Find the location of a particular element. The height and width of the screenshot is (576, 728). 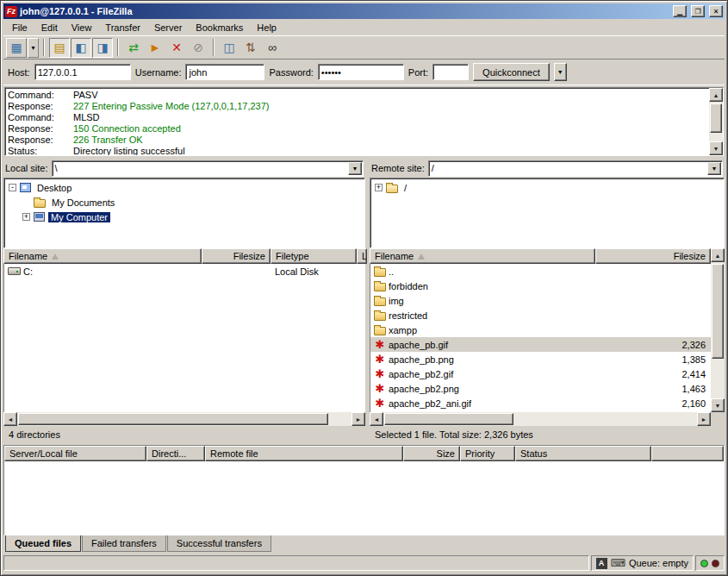

compare-icon: ◫ is located at coordinates (229, 47).